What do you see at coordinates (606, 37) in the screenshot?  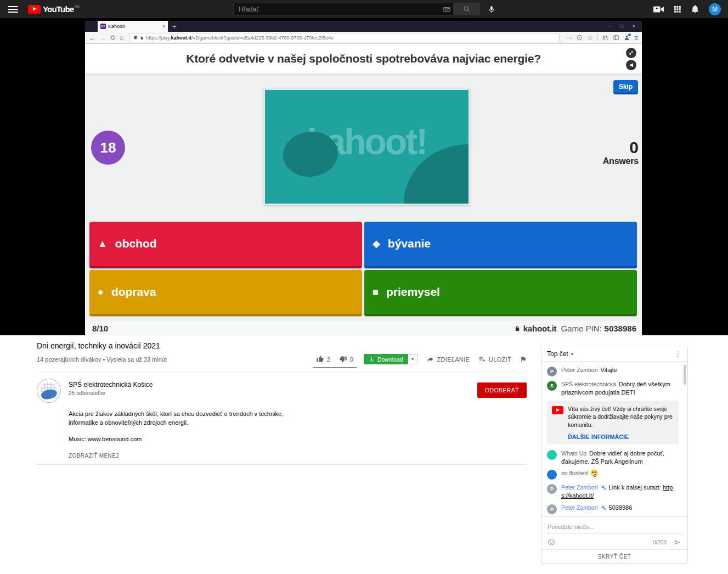 I see `library-icon` at bounding box center [606, 37].